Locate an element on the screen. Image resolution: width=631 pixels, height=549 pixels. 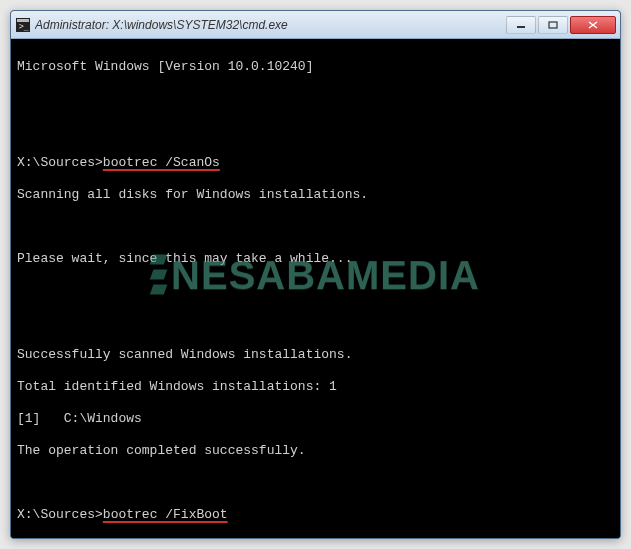
terminal-line: Microsoft Windows [Version 10.0.10240] is located at coordinates (316, 67).